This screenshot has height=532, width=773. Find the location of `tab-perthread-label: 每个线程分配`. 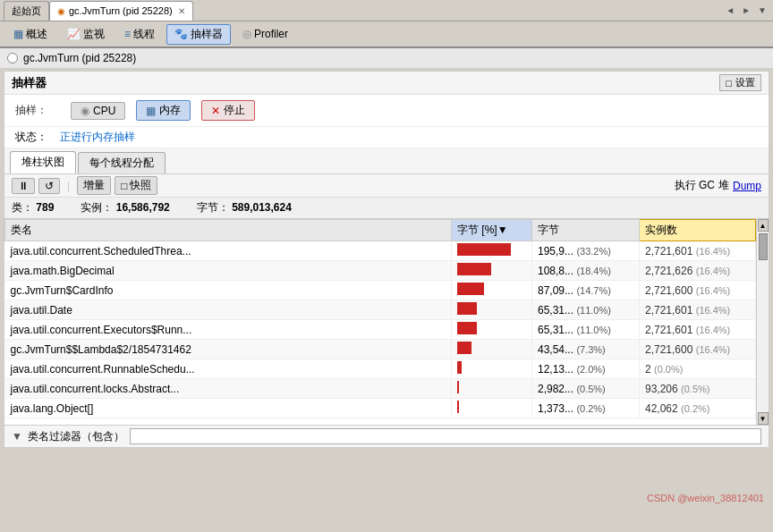

tab-perthread-label: 每个线程分配 is located at coordinates (122, 163).